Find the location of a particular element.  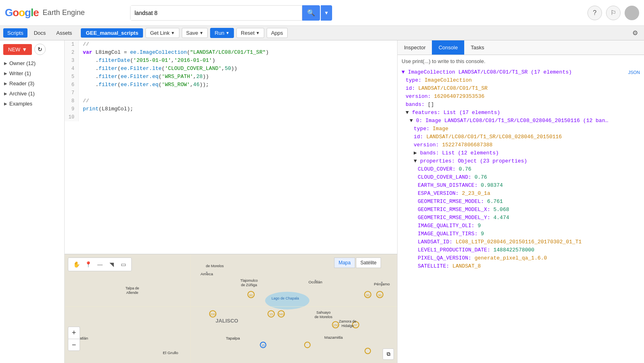

zoom-controls: + − is located at coordinates (74, 339).